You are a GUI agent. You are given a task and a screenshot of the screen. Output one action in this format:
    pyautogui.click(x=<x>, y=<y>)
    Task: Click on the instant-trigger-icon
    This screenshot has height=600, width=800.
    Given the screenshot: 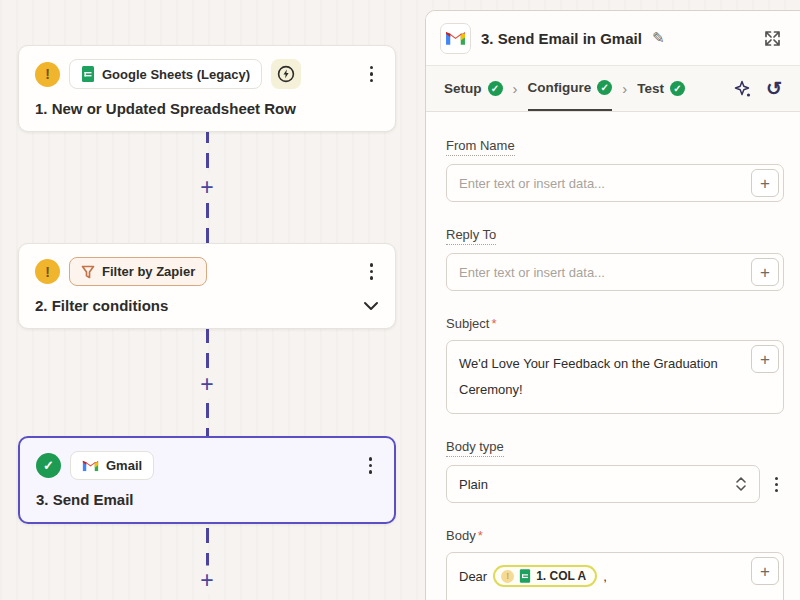 What is the action you would take?
    pyautogui.click(x=286, y=74)
    